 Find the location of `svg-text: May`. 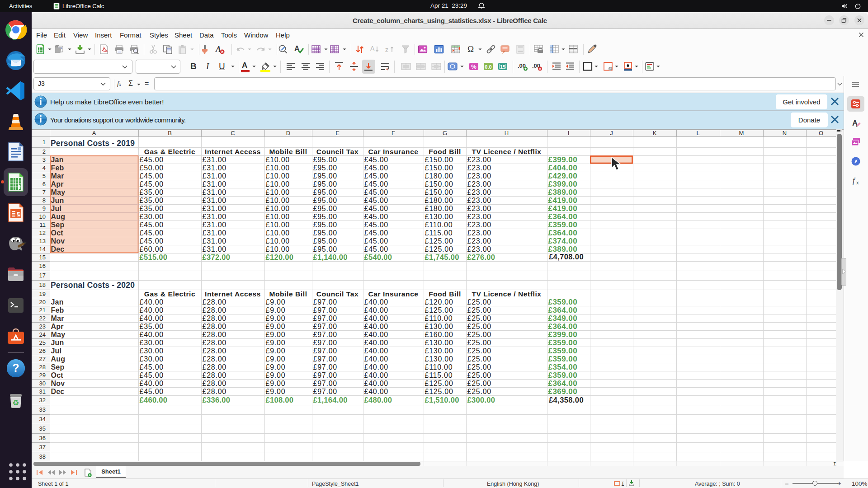

svg-text: May is located at coordinates (58, 334).